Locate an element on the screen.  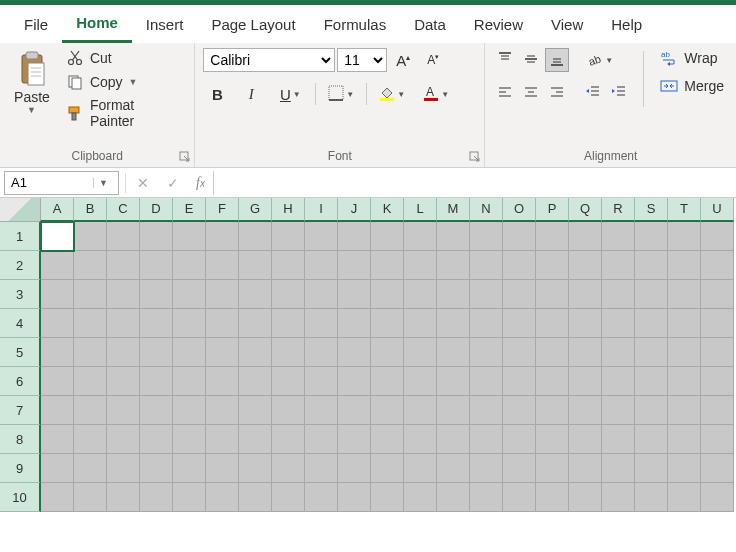
font-name-select: Calibri is located at coordinates (269, 60).